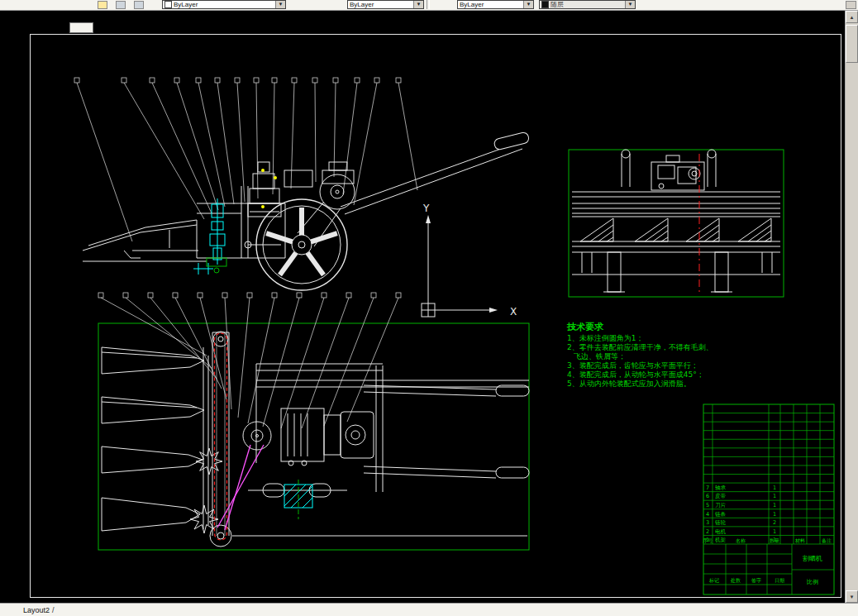  Describe the element at coordinates (851, 17) in the screenshot. I see `scroll-up-icon: ▲` at that location.